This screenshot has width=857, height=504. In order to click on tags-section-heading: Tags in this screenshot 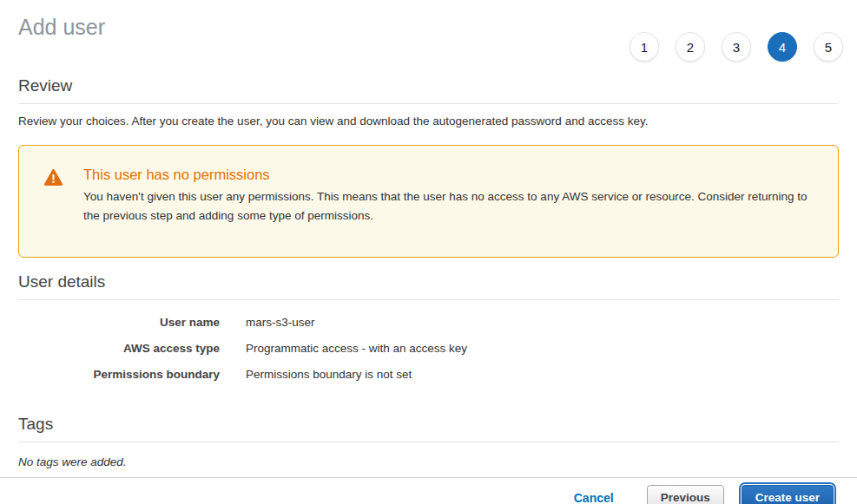, I will do `click(429, 429)`.